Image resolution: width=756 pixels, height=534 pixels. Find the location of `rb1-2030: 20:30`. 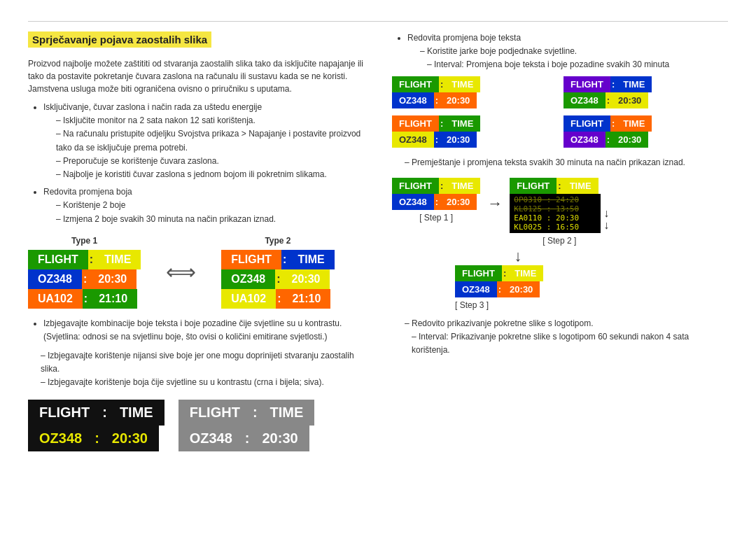

rb1-2030: 20:30 is located at coordinates (458, 101).